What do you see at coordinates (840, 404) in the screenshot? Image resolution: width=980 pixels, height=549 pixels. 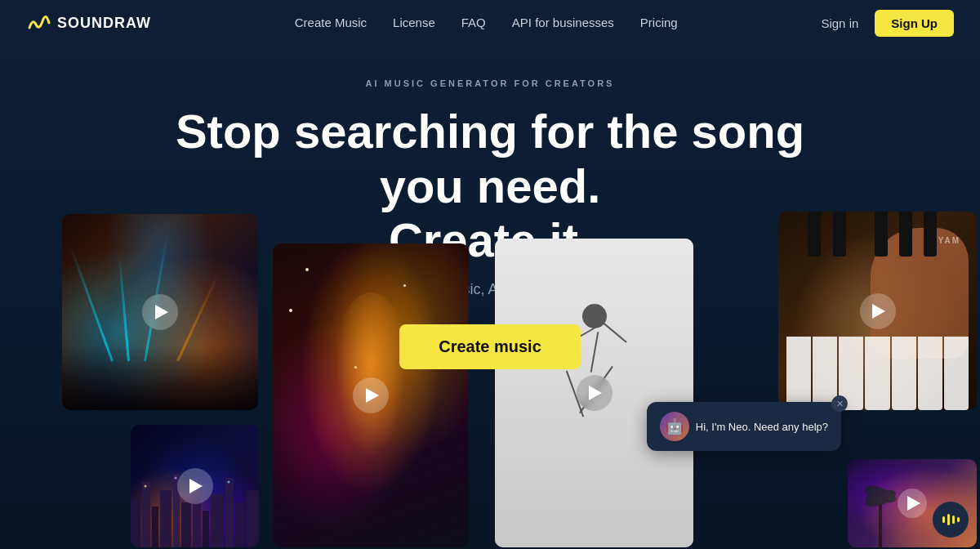 I see `neo-close-button: ✕` at bounding box center [840, 404].